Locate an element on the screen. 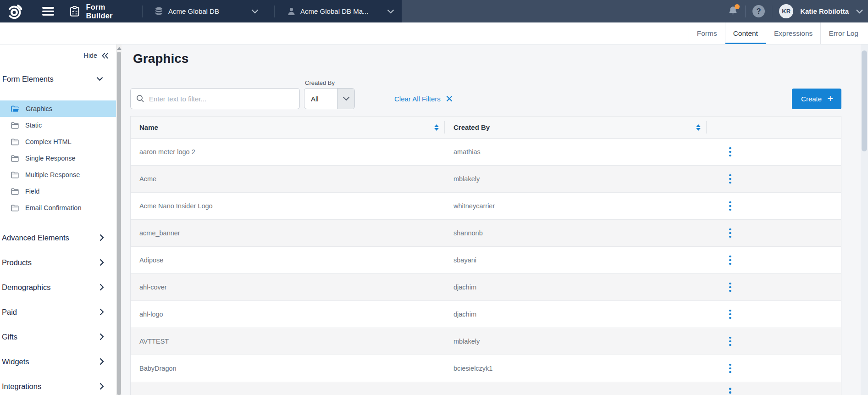 The width and height of the screenshot is (868, 395). created-by-select-value: All is located at coordinates (321, 99).